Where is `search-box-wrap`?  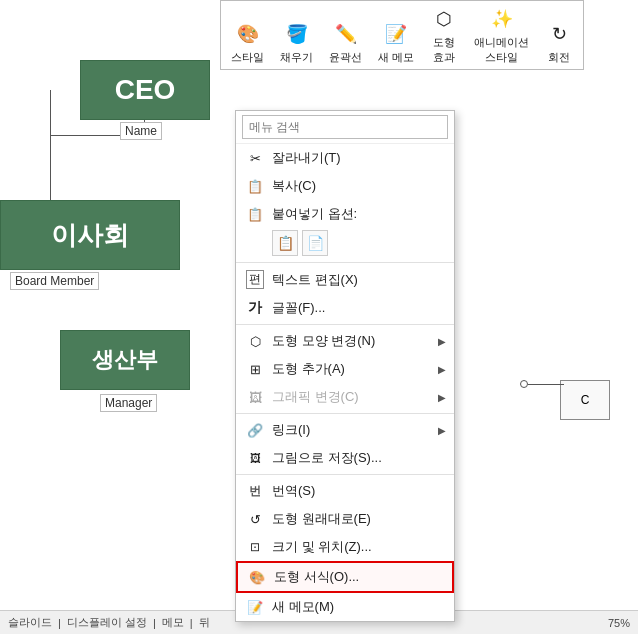 search-box-wrap is located at coordinates (345, 128).